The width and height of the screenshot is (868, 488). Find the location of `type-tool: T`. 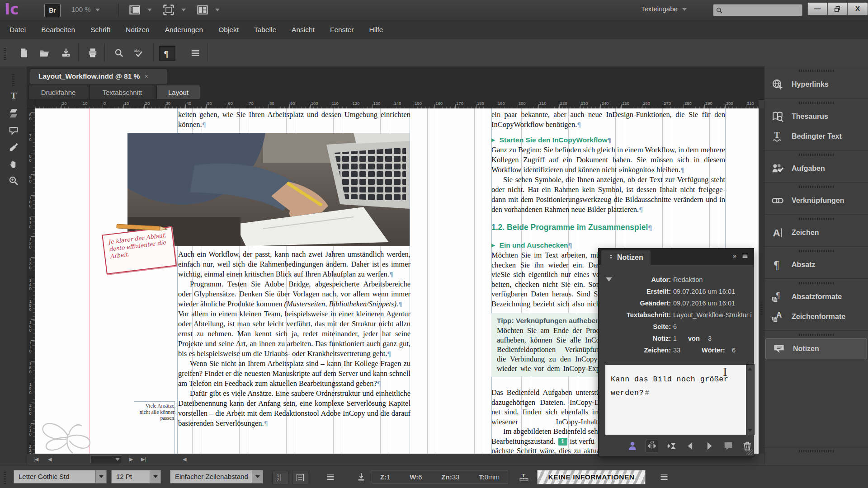

type-tool: T is located at coordinates (14, 95).